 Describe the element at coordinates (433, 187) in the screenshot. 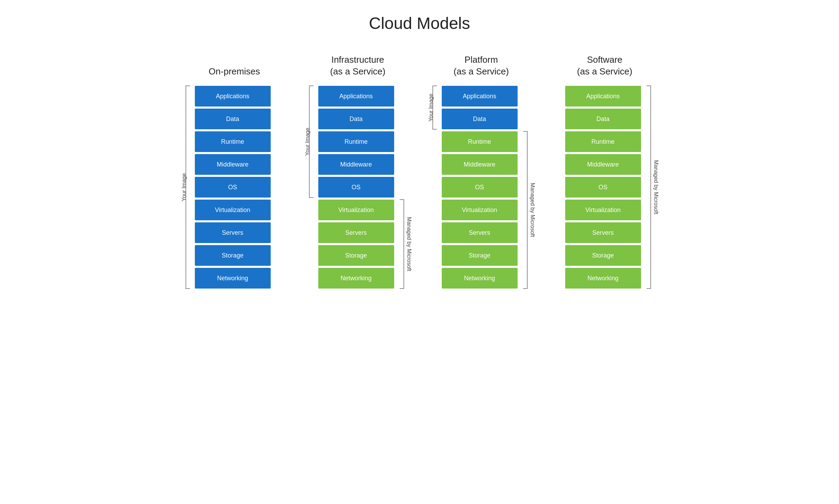

I see `left-bracket-paas: Your Image` at that location.